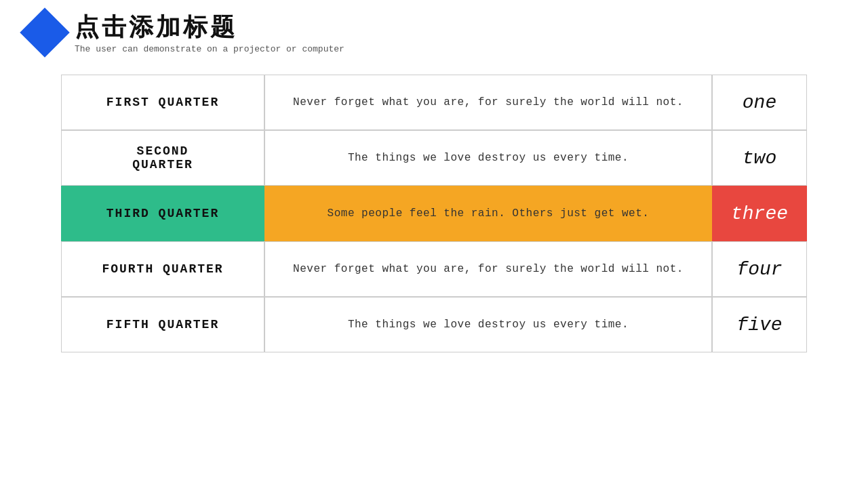 This screenshot has width=868, height=488. I want to click on diamond-logo, so click(45, 33).